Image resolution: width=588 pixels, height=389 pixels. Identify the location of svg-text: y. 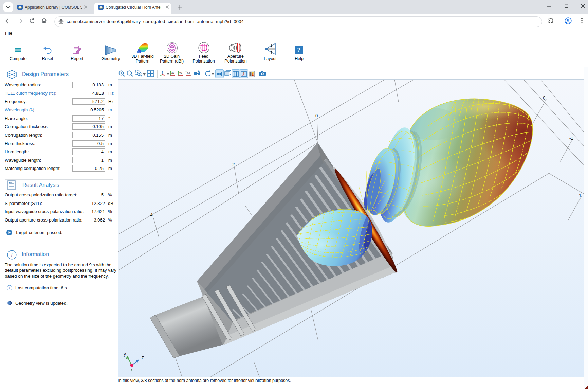
(125, 354).